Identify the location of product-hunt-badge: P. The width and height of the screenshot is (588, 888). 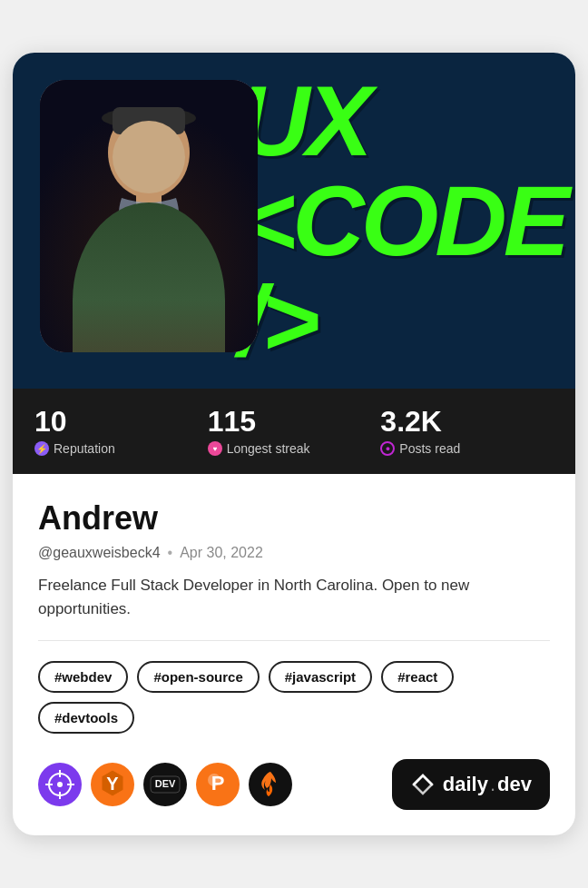
(218, 784).